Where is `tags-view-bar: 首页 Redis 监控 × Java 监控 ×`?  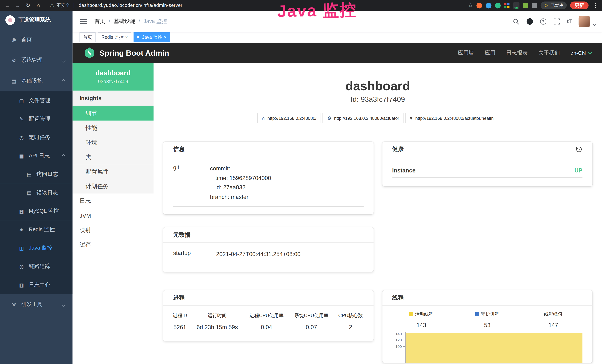 tags-view-bar: 首页 Redis 监控 × Java 监控 × is located at coordinates (337, 38).